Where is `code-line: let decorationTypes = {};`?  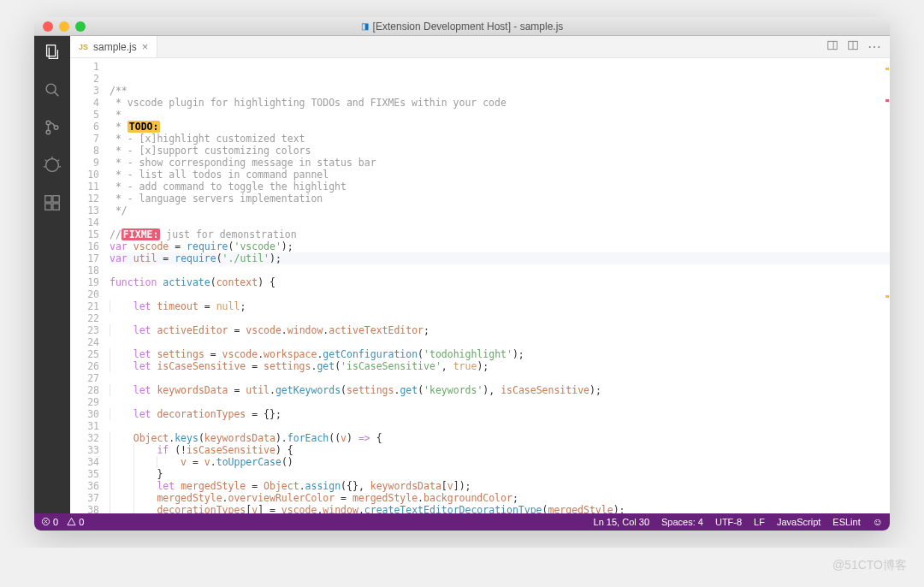 code-line: let decorationTypes = {}; is located at coordinates (500, 414).